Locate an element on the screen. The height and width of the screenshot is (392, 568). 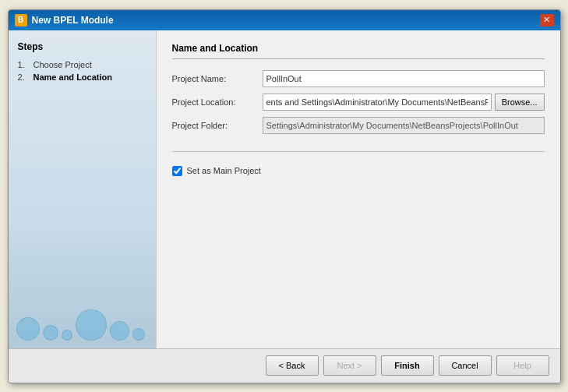
step-1-label: Choose Project is located at coordinates (62, 65).